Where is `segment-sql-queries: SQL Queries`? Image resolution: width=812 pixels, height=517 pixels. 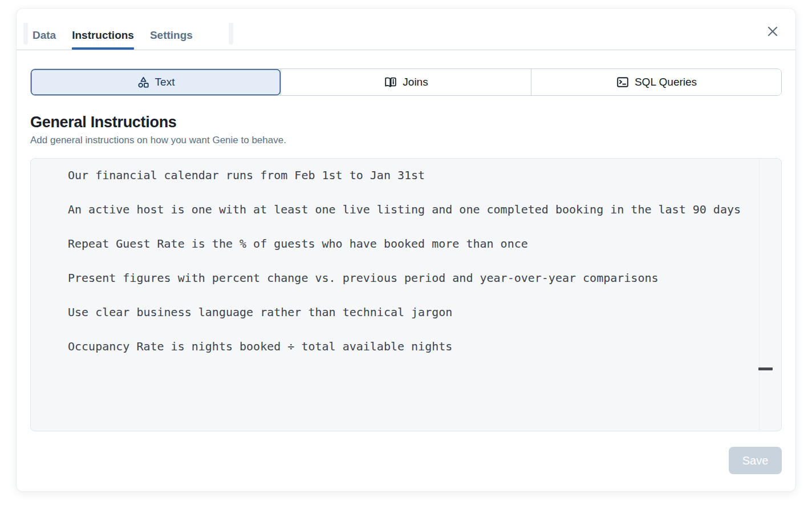
segment-sql-queries: SQL Queries is located at coordinates (656, 82).